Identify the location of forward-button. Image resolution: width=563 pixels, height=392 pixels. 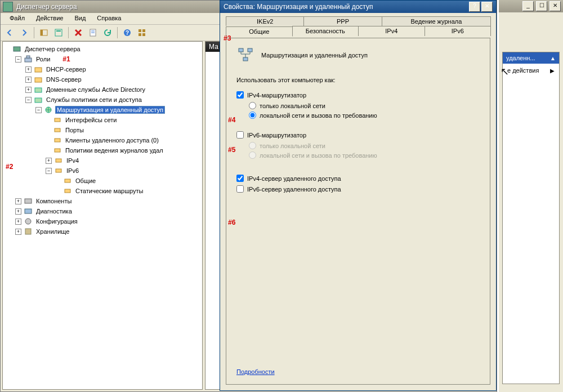
(24, 33).